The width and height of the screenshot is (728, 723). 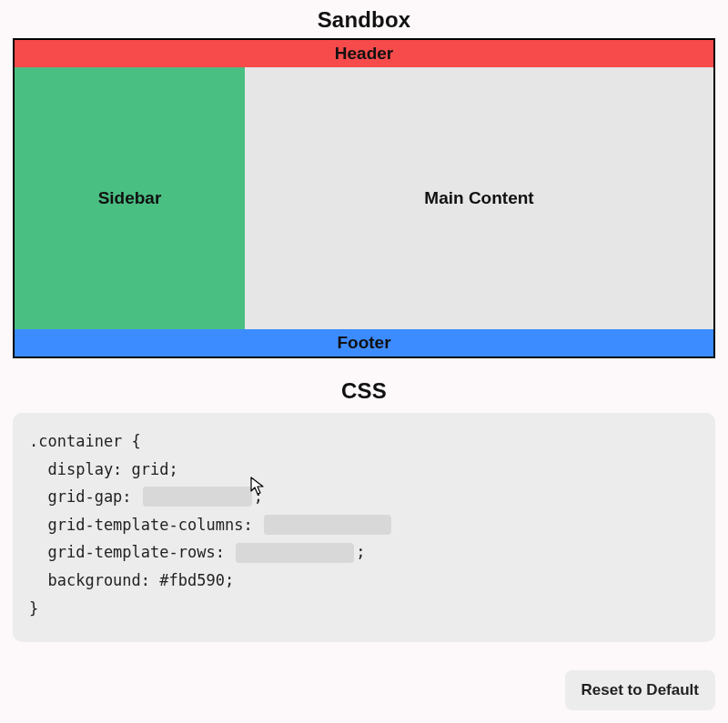 I want to click on code-line-selector-open: .container {, so click(x=364, y=442).